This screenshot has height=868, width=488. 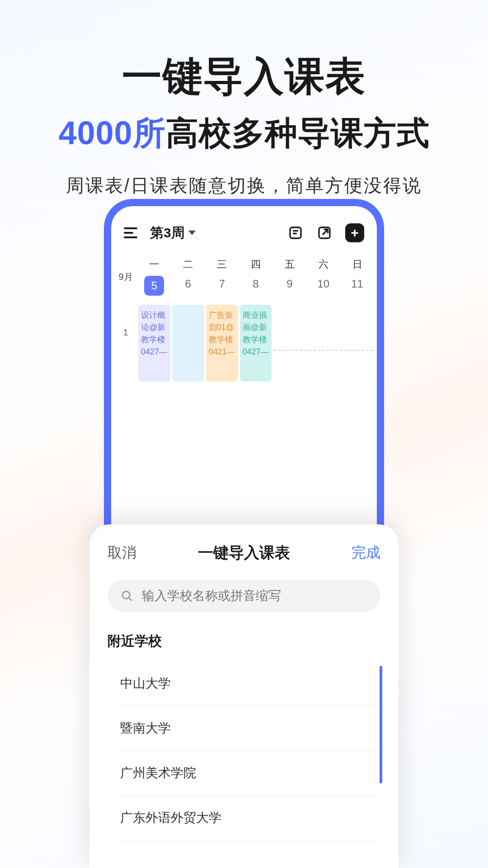 What do you see at coordinates (256, 277) in the screenshot?
I see `day-col: 四8` at bounding box center [256, 277].